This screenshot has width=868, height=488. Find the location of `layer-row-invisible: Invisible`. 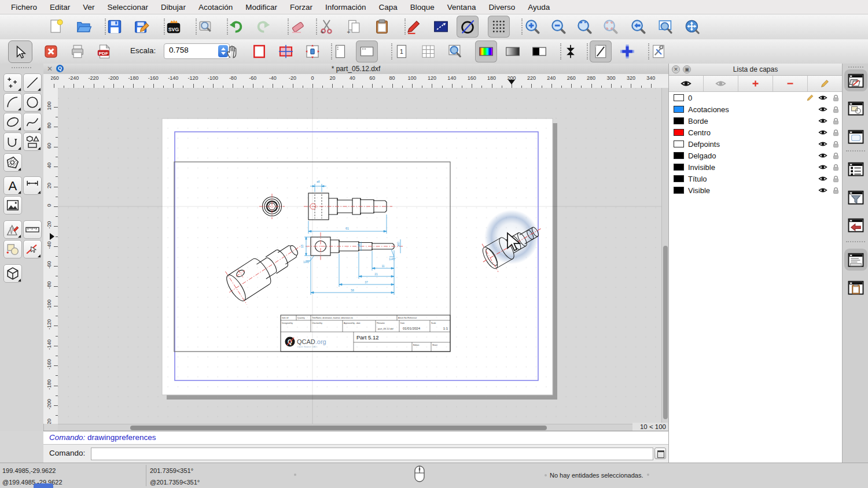

layer-row-invisible: Invisible is located at coordinates (756, 167).